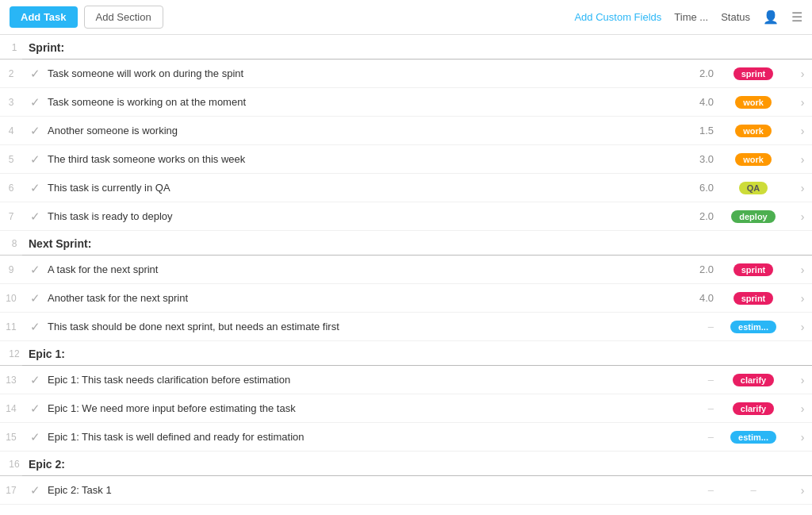  Describe the element at coordinates (11, 48) in the screenshot. I see `row-number: 1` at that location.